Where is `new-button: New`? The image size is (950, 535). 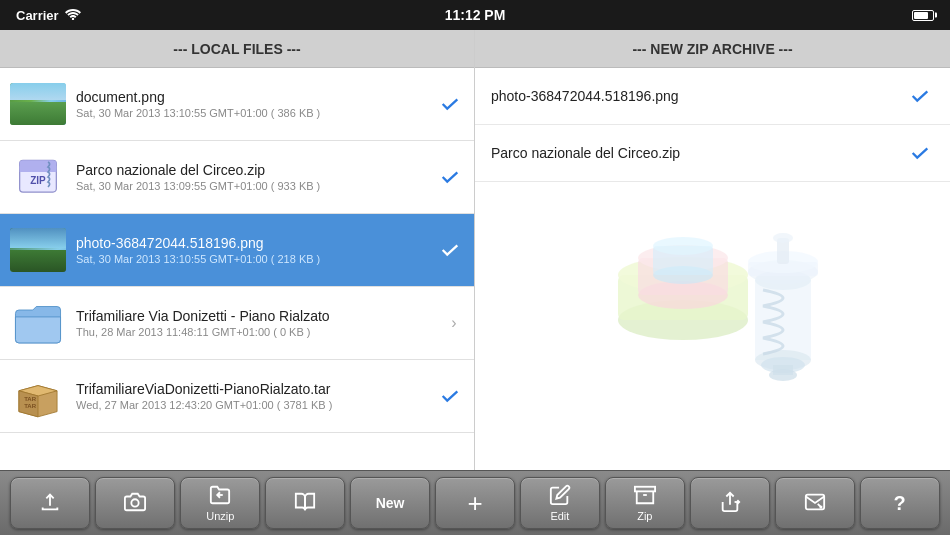
new-button: New is located at coordinates (390, 503).